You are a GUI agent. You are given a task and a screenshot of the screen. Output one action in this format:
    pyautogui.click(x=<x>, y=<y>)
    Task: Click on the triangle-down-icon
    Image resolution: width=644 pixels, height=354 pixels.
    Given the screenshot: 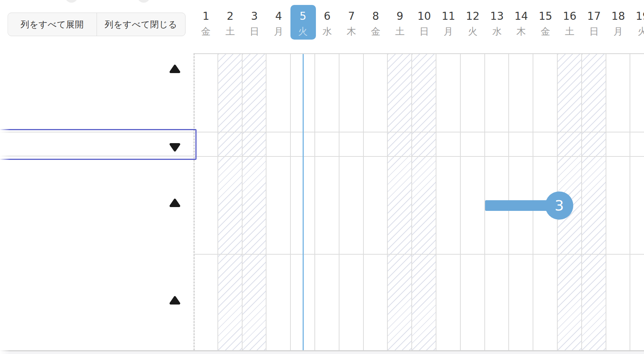 What is the action you would take?
    pyautogui.click(x=175, y=147)
    